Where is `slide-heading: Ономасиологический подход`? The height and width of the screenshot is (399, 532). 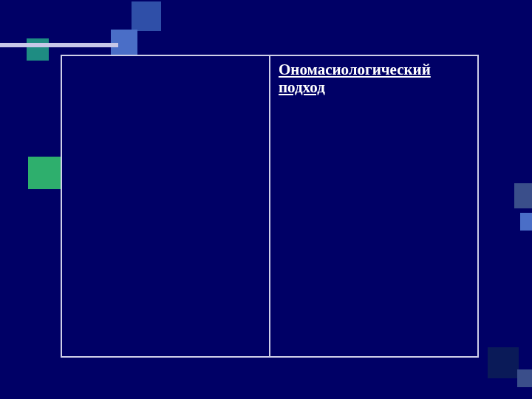 slide-heading: Ономасиологический подход is located at coordinates (374, 78).